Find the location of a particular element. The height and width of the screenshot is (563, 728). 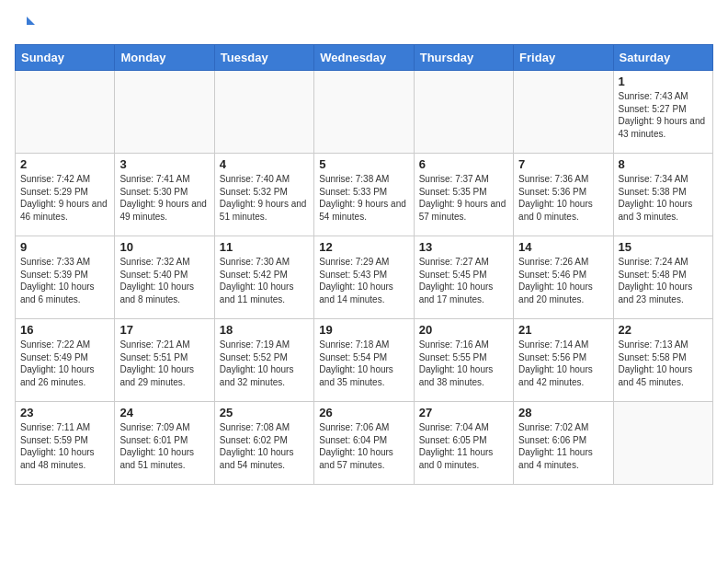

day-cell: 20Sunrise: 7:16 AM Sunset: 5:55 PM Dayli… is located at coordinates (463, 361).